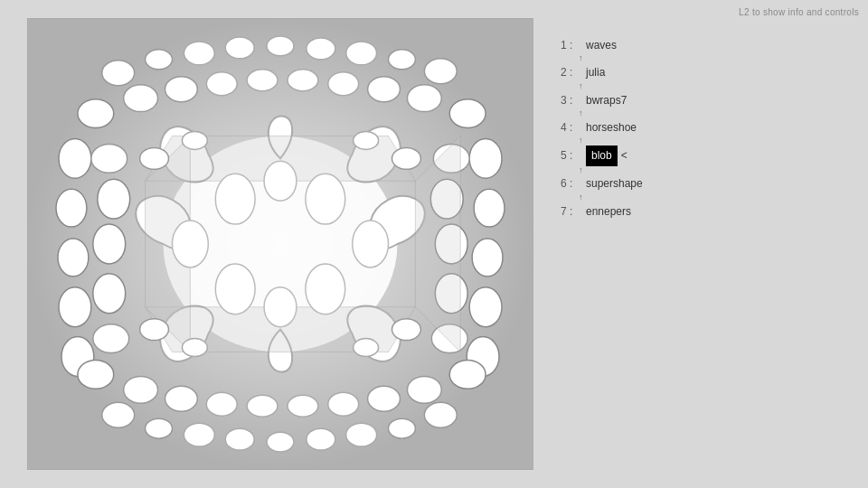  What do you see at coordinates (611, 127) in the screenshot?
I see `menu-item-label: horseshoe` at bounding box center [611, 127].